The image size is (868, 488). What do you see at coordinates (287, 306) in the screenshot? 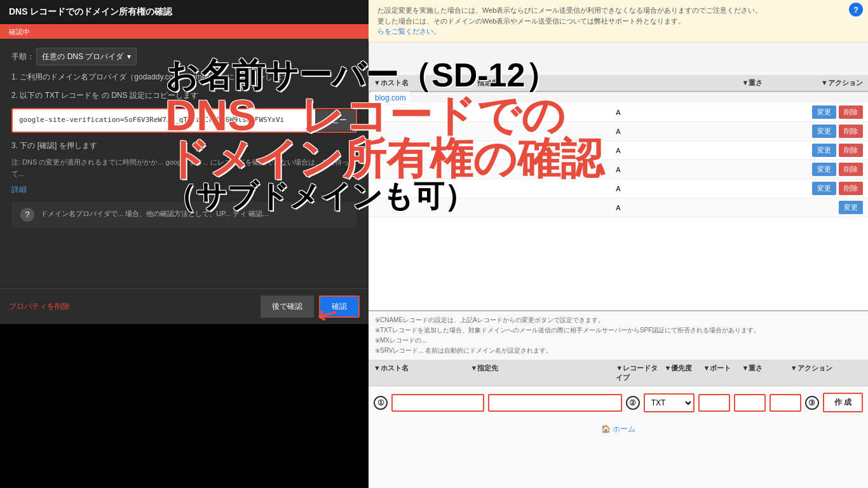
I see `later-button: 後で確認` at bounding box center [287, 306].